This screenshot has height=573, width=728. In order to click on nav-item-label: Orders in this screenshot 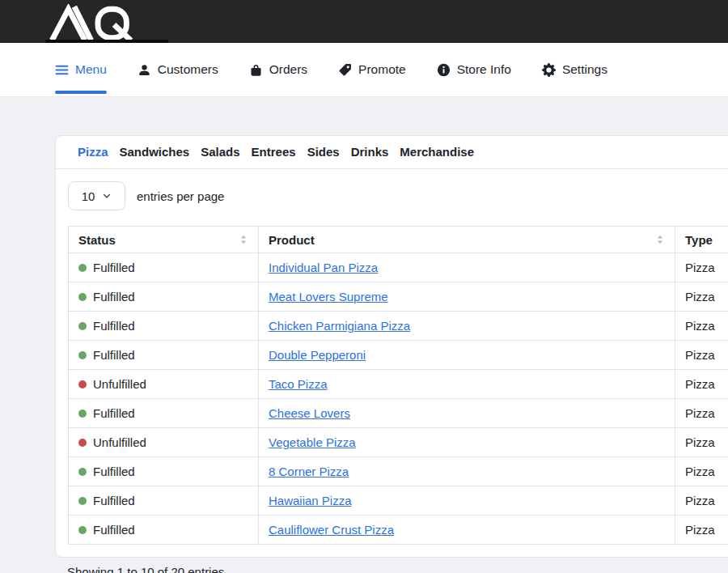, I will do `click(288, 70)`.